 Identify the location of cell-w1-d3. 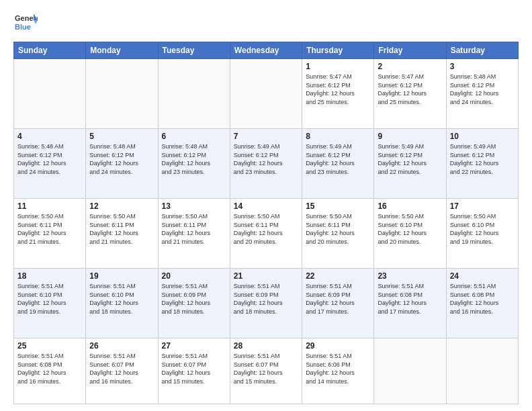
(193, 94).